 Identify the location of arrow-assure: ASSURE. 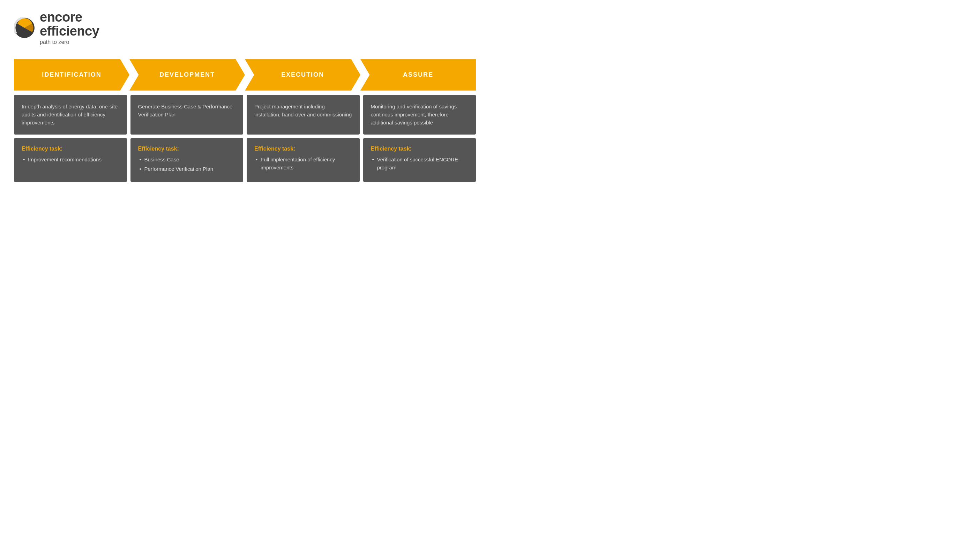
(418, 75).